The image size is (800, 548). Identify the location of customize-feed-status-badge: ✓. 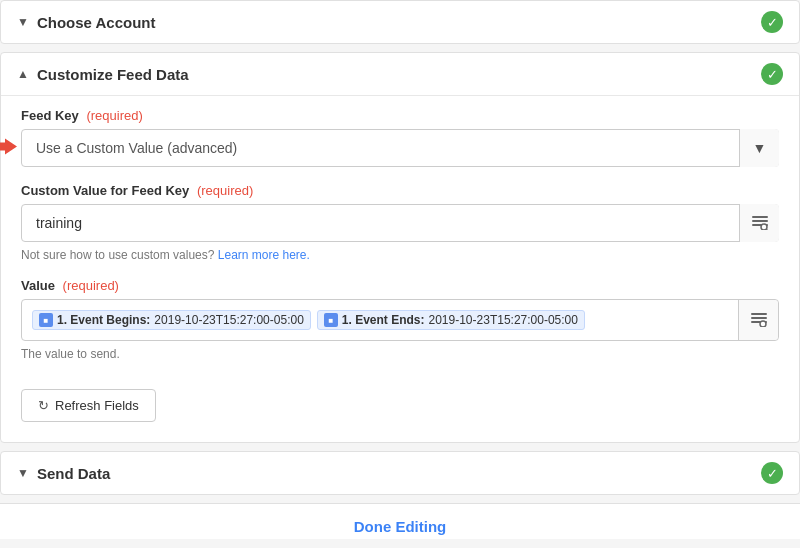
(772, 74).